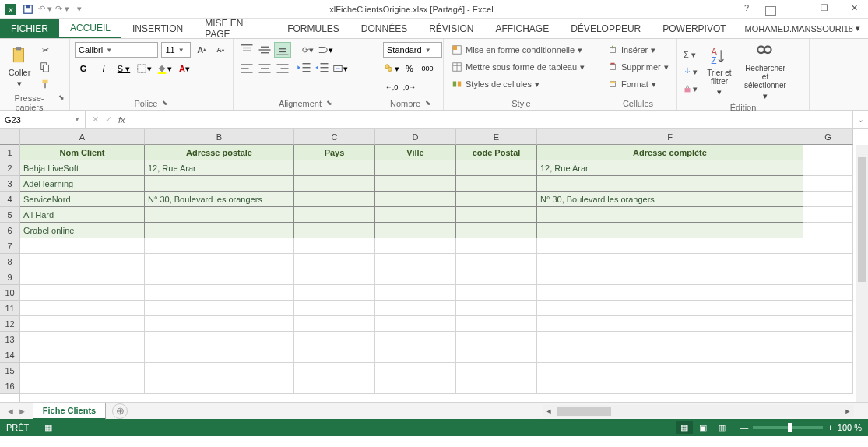 The width and height of the screenshot is (868, 447). What do you see at coordinates (9, 277) in the screenshot?
I see `row-header: 9` at bounding box center [9, 277].